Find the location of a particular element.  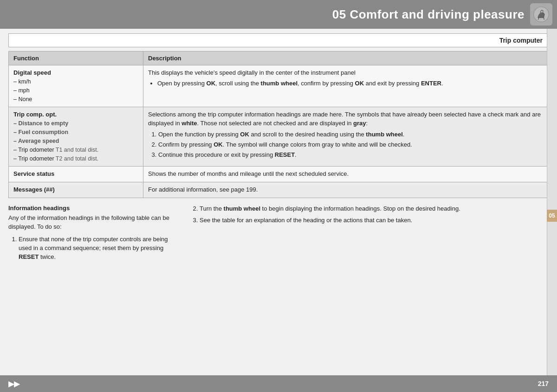

bold-enter: ENTER is located at coordinates (431, 84).